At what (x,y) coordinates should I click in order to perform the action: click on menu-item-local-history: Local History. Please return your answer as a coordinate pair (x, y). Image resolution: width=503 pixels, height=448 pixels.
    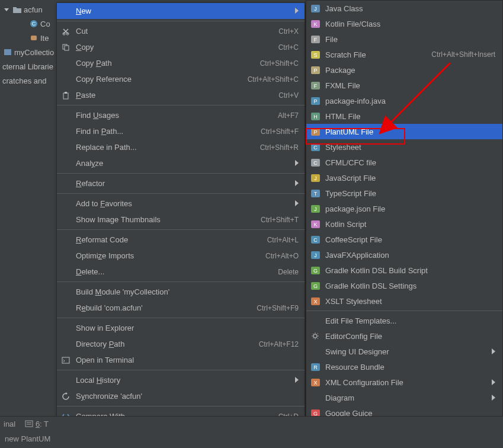
    Looking at the image, I should click on (181, 380).